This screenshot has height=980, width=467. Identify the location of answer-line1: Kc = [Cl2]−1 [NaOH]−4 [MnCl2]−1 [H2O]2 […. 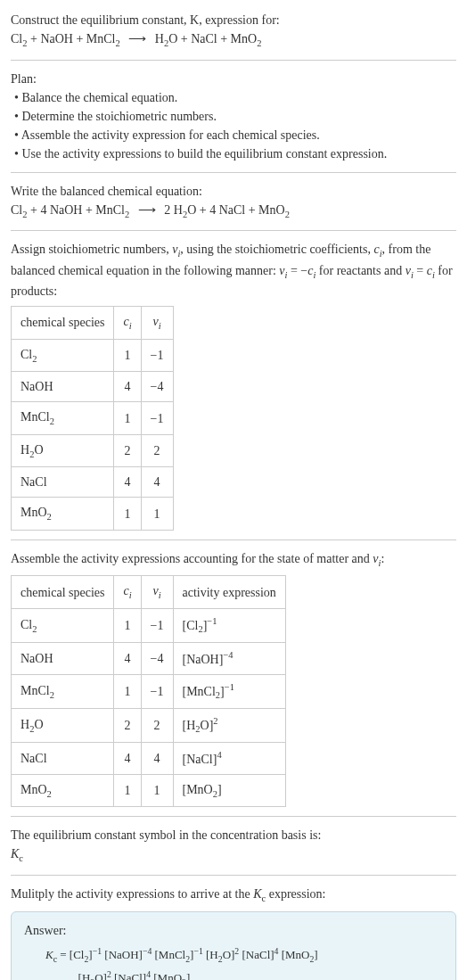
(244, 955).